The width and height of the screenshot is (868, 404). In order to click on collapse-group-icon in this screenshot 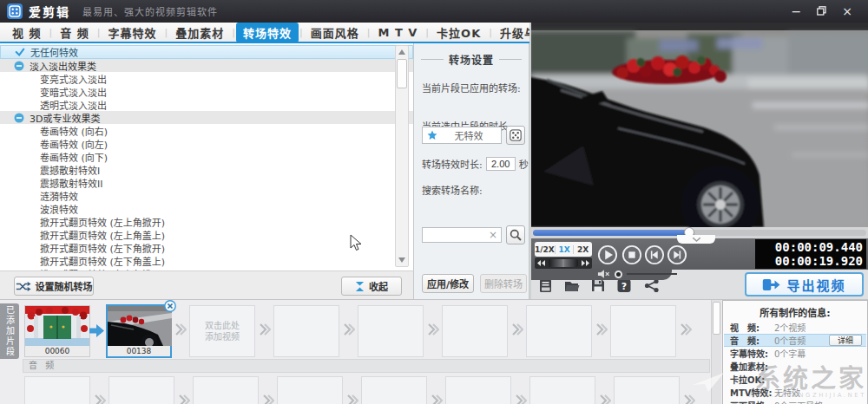, I will do `click(19, 66)`.